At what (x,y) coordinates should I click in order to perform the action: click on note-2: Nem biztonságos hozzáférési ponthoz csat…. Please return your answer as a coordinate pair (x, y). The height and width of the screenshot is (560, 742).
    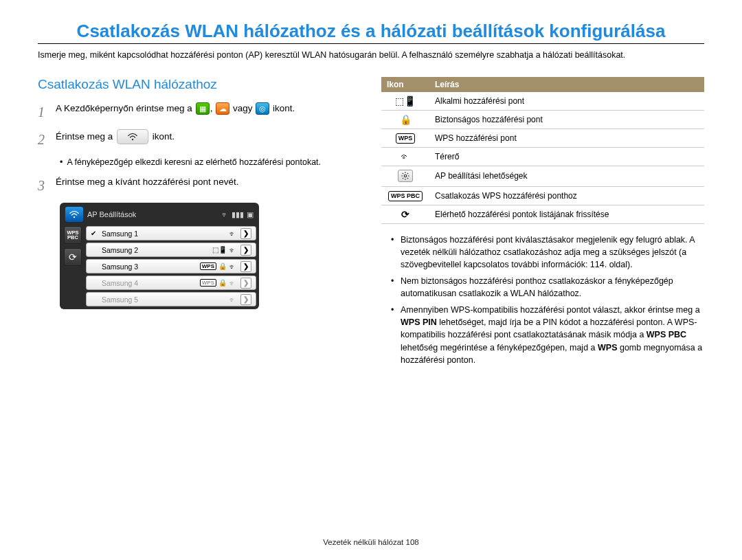
    Looking at the image, I should click on (549, 287).